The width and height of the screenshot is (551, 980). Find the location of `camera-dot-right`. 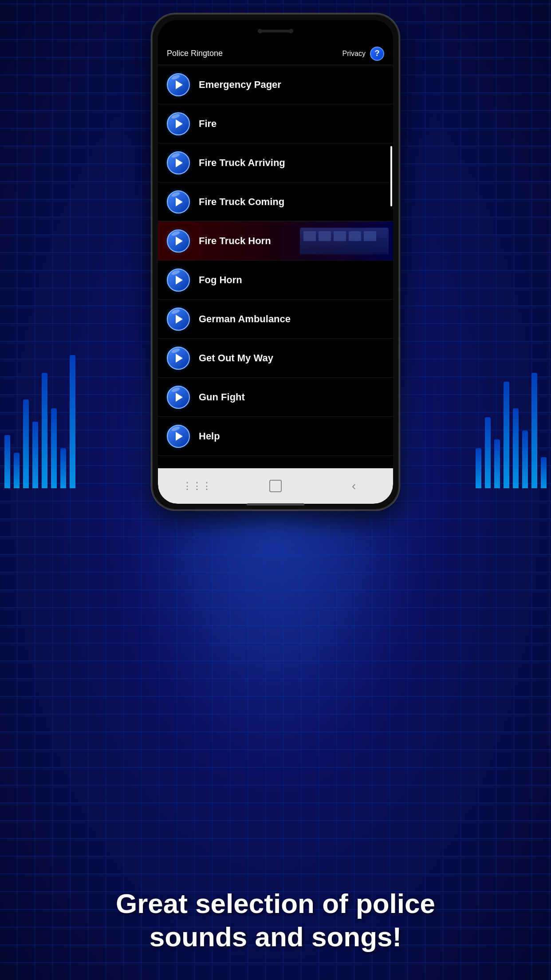

camera-dot-right is located at coordinates (291, 31).